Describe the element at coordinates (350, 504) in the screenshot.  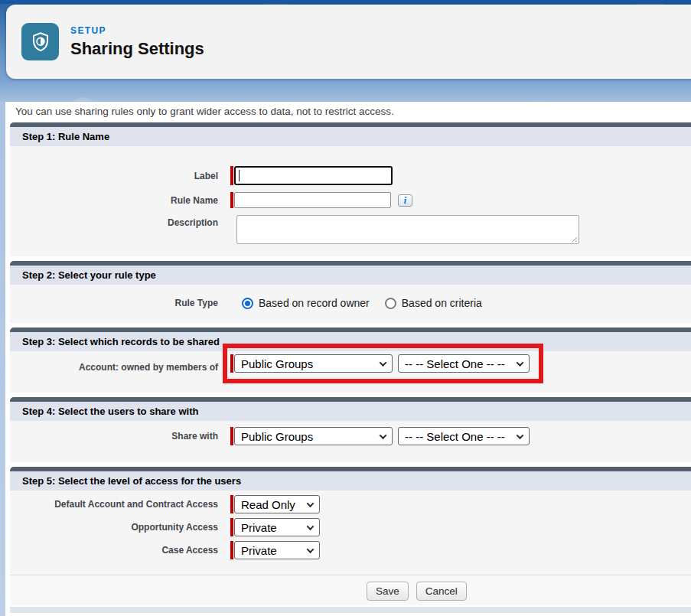
I see `default-account-access-row: Default Account and Contract Access Read…` at that location.